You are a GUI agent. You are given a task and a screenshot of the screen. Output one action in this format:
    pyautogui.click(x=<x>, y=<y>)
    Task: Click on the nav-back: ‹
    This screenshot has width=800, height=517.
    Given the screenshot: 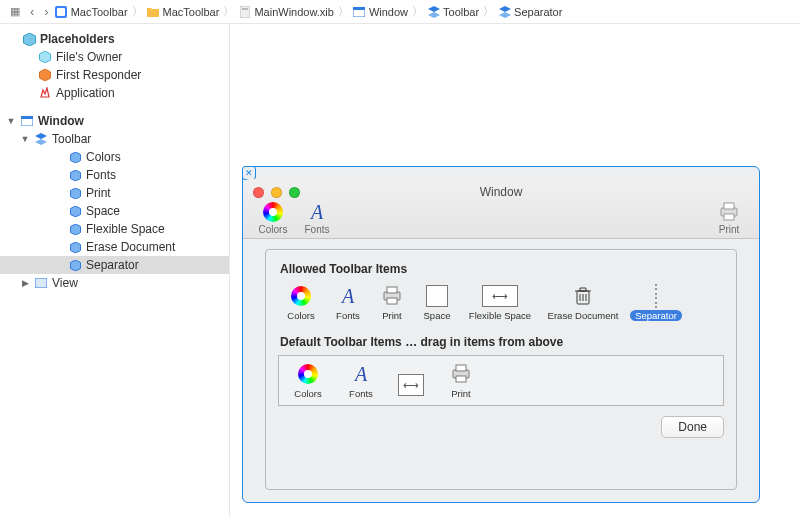 What is the action you would take?
    pyautogui.click(x=32, y=12)
    